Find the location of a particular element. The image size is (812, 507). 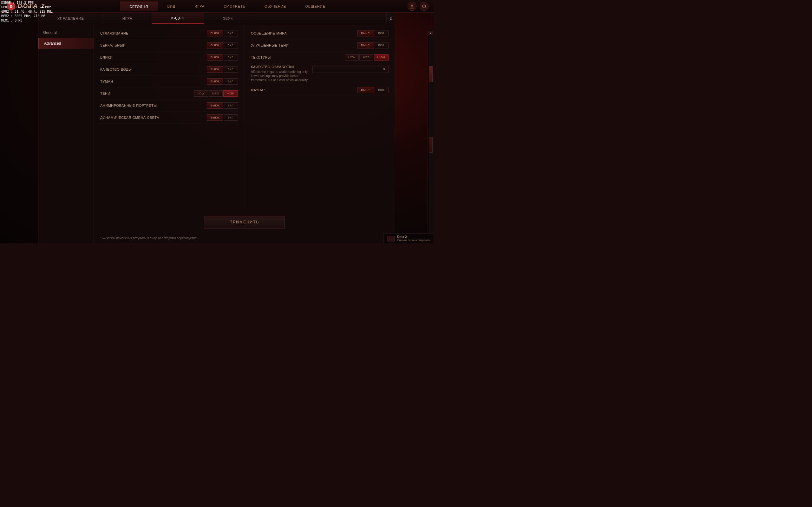

quality-tooltip: Affects the in-game world rendering only… is located at coordinates (282, 76).